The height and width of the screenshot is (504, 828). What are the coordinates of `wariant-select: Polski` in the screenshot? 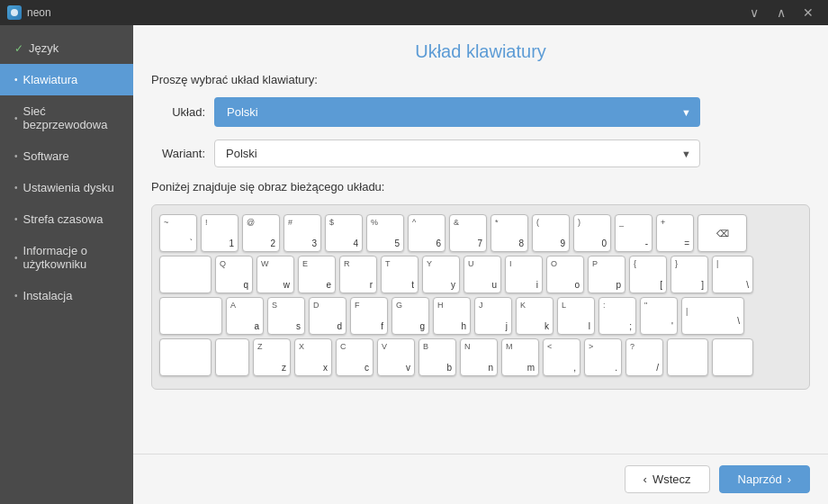 It's located at (457, 153).